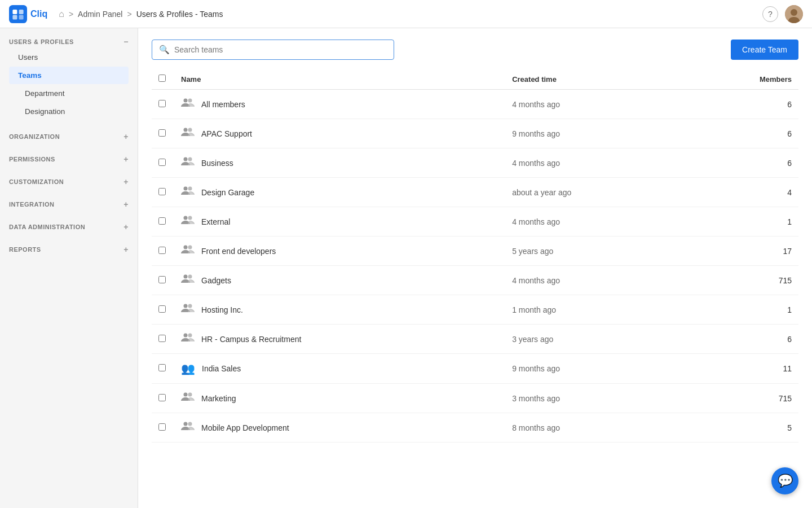  Describe the element at coordinates (475, 339) in the screenshot. I see `table-row: HR - Campus & Recruitment3 years ago6` at that location.